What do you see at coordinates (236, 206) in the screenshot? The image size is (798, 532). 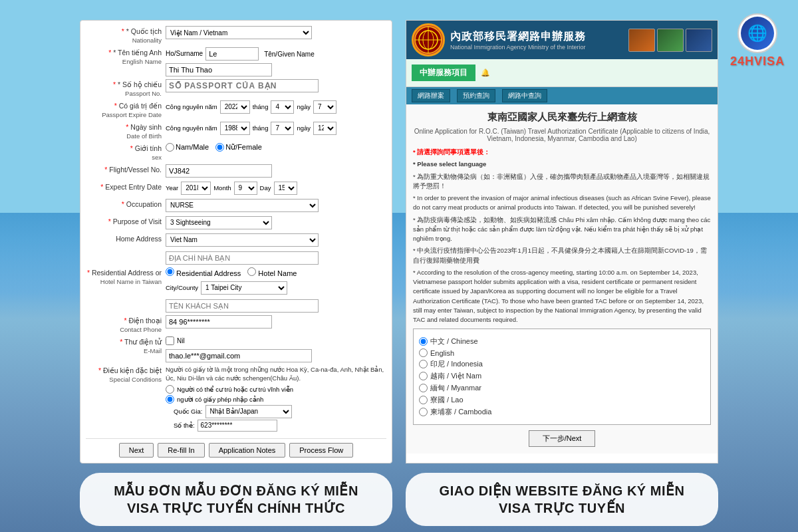 I see `occupation-row: * Occupation NURSE` at bounding box center [236, 206].